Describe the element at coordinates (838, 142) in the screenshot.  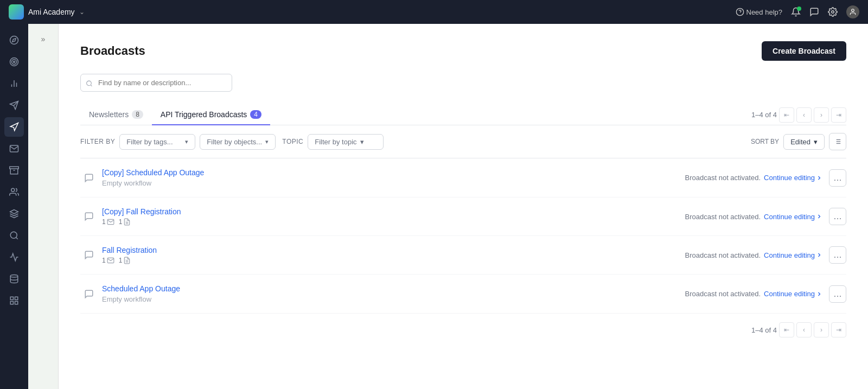
I see `sort-direction-icon` at that location.